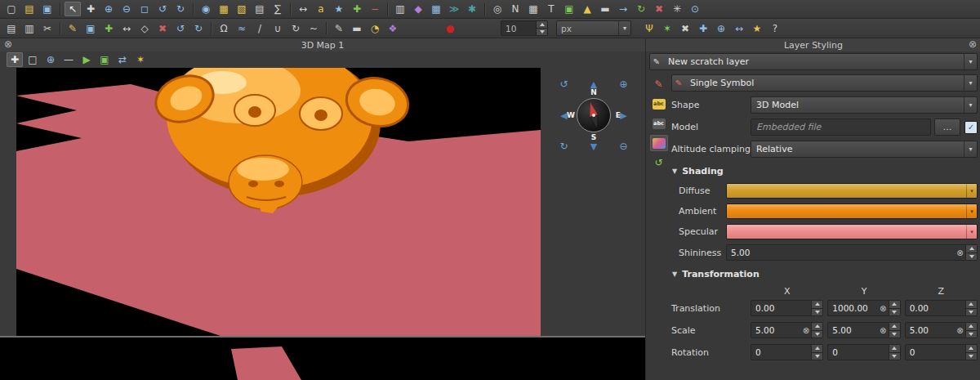  Describe the element at coordinates (393, 29) in the screenshot. I see `decorations-icon: ❖` at that location.